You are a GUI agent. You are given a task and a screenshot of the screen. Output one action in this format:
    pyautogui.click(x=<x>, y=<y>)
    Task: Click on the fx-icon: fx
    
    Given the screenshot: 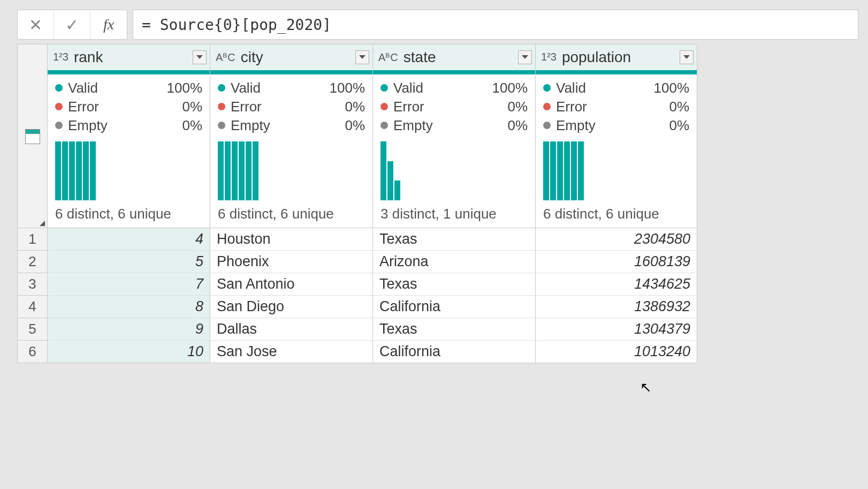 What is the action you would take?
    pyautogui.click(x=109, y=25)
    